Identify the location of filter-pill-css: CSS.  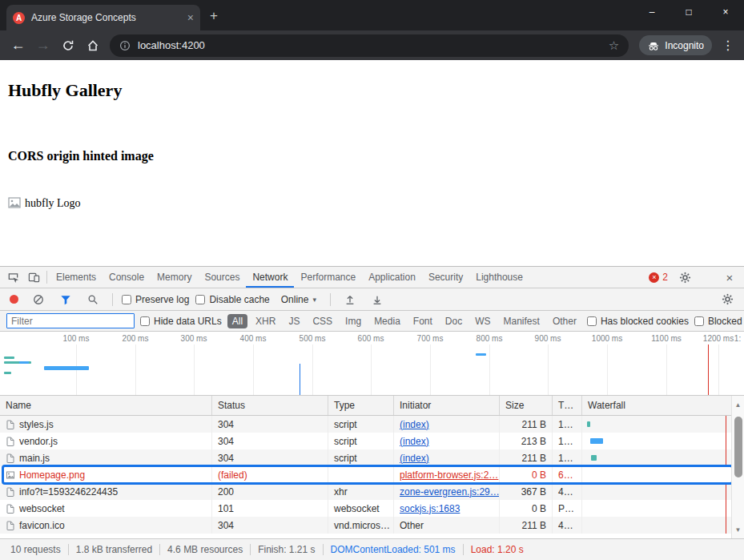
(322, 321).